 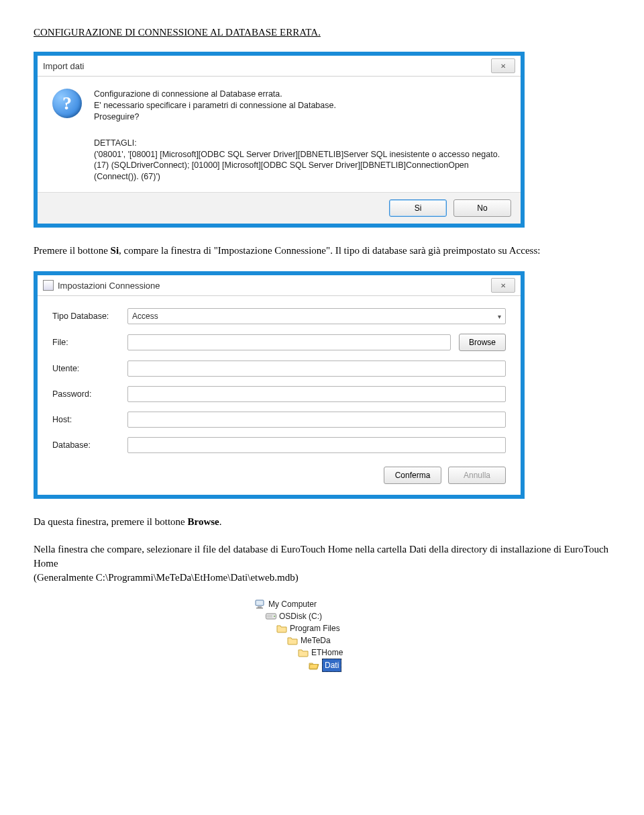 What do you see at coordinates (322, 653) in the screenshot?
I see `tree-node-ethome: ETHome` at bounding box center [322, 653].